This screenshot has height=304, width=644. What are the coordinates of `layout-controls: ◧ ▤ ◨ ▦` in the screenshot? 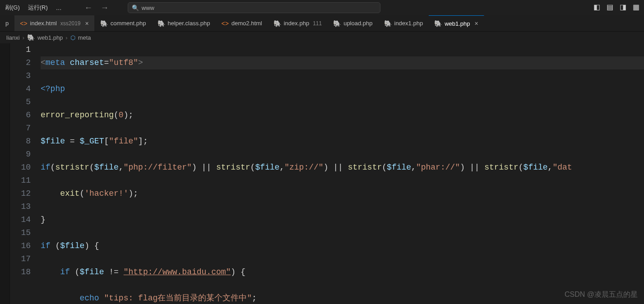 It's located at (616, 7).